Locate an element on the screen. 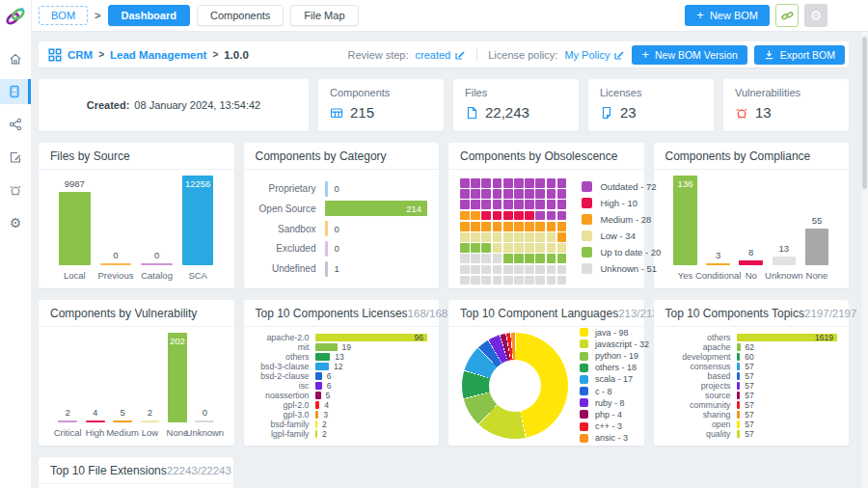 The width and height of the screenshot is (868, 488). bar-sandbox is located at coordinates (326, 229).